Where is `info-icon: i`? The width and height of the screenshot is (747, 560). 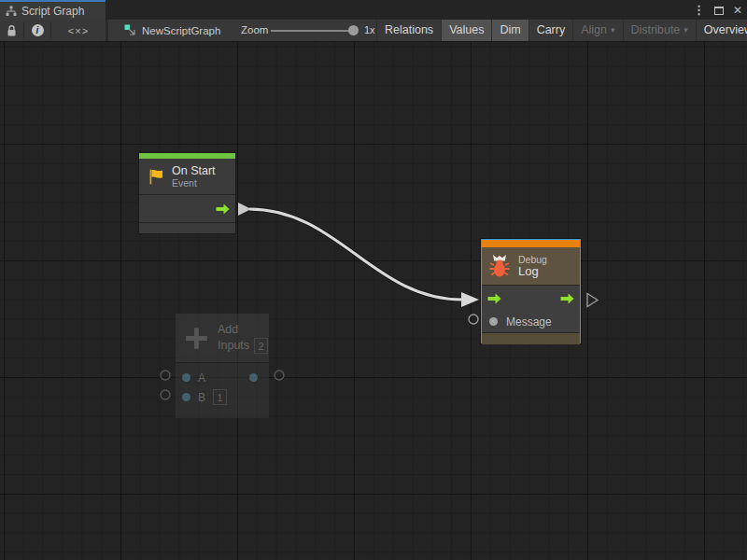 info-icon: i is located at coordinates (37, 30).